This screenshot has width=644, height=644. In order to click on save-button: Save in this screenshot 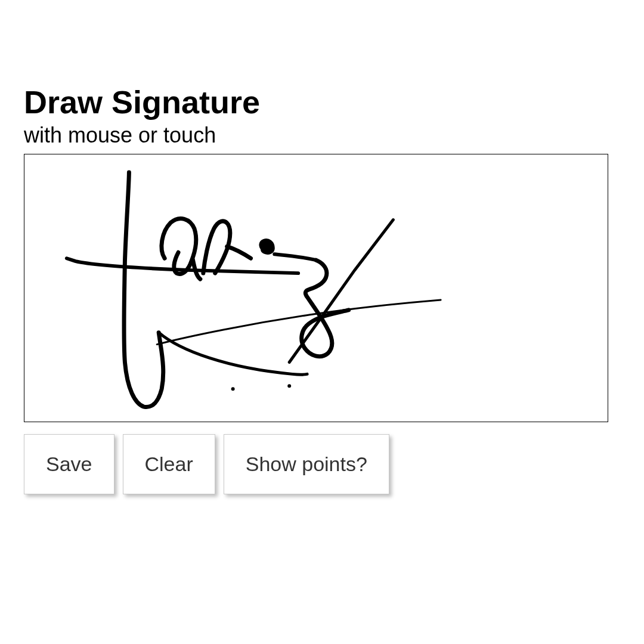, I will do `click(69, 464)`.